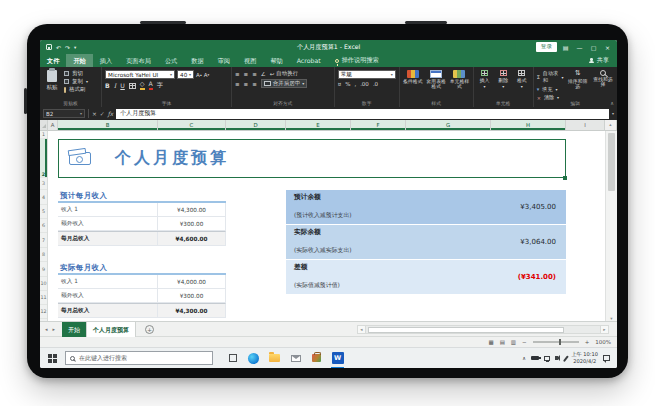 The height and width of the screenshot is (406, 655). Describe the element at coordinates (338, 358) in the screenshot. I see `word-button: W` at that location.